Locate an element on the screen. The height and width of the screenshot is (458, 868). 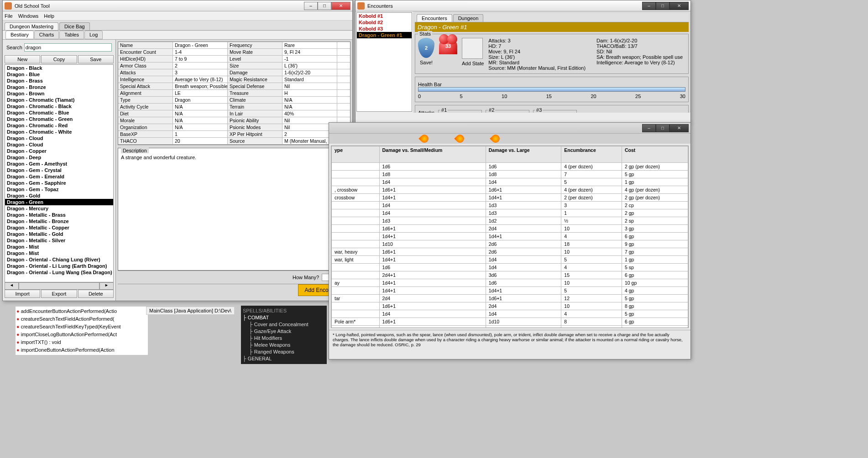
creature-item: Dragon - Gem - Crystal is located at coordinates (59, 170).